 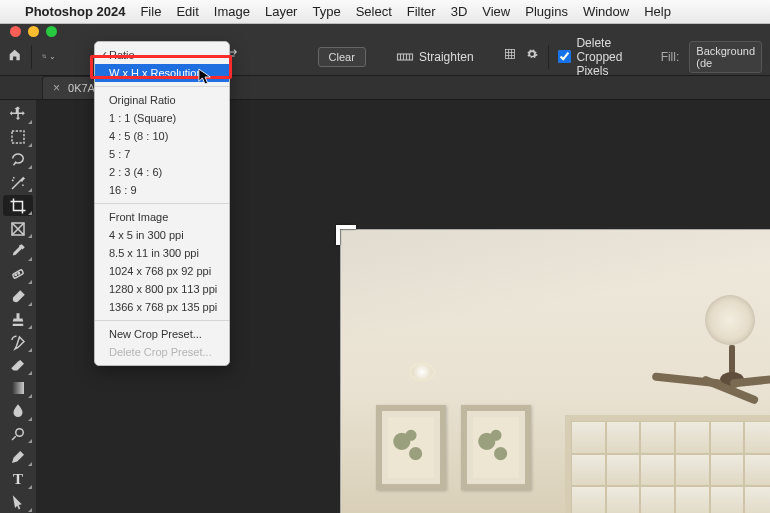 I want to click on tab-close-icon: ×, so click(x=56, y=88).